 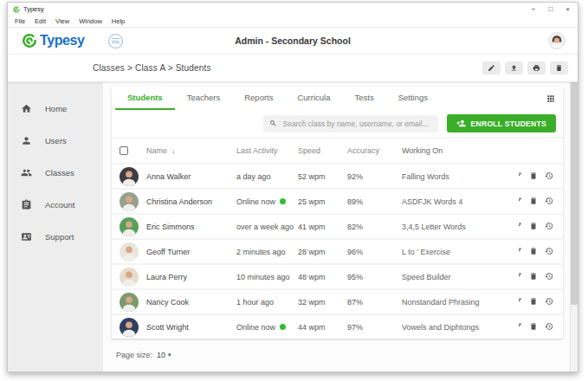 I want to click on delete-button, so click(x=559, y=68).